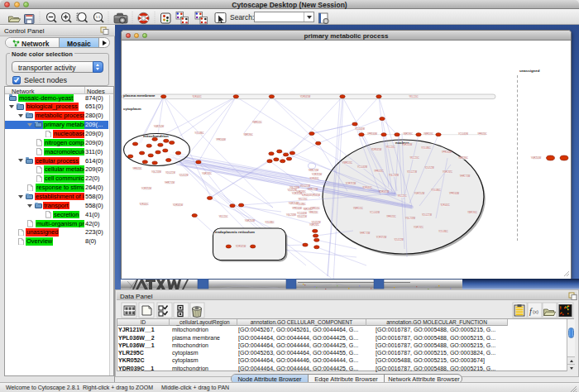 The width and height of the screenshot is (579, 392). Describe the element at coordinates (132, 109) in the screenshot. I see `svg-text: cytoplasm` at that location.